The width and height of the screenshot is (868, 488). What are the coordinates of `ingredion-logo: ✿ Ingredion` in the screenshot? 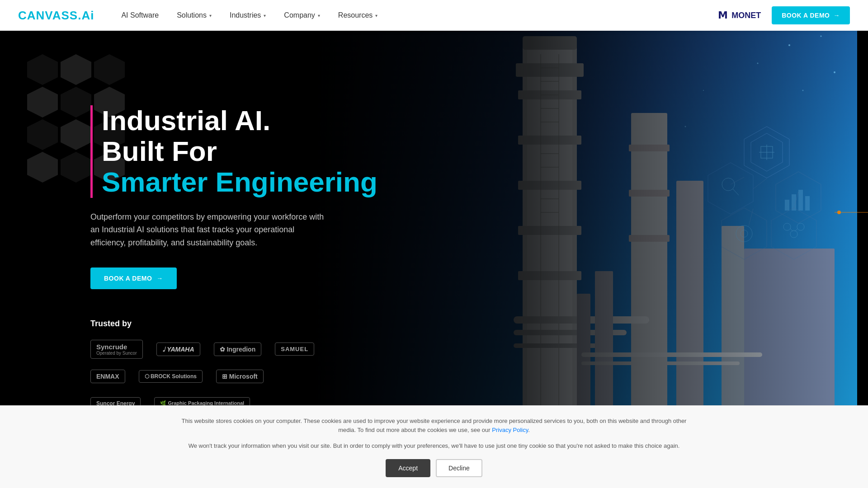 It's located at (238, 349).